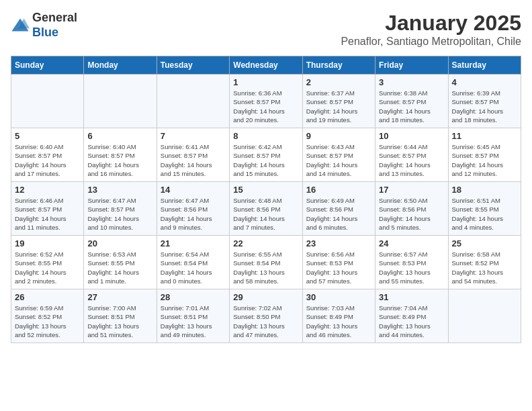 Image resolution: width=532 pixels, height=411 pixels. Describe the element at coordinates (266, 155) in the screenshot. I see `calendar-cell: 8Sunrise: 6:42 AM Sunset: 8:57 PM Daylig…` at that location.